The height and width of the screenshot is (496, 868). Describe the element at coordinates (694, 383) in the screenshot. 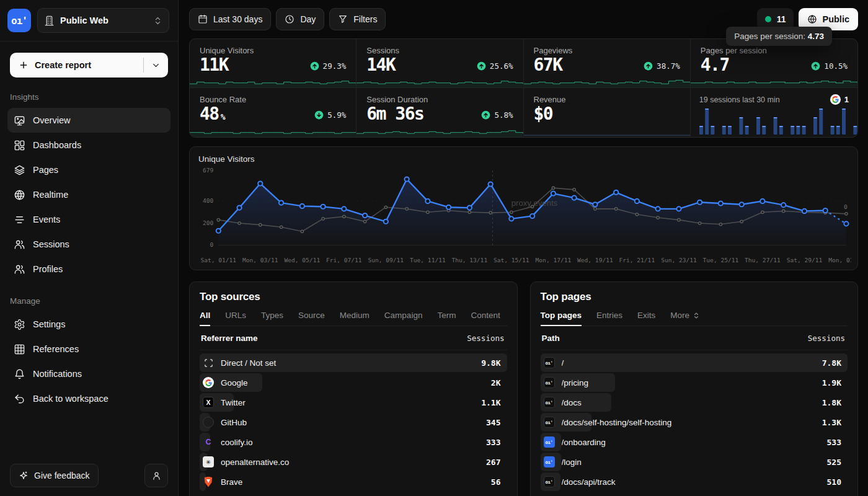

I see `page-row: oı'/pricing1.9K` at that location.